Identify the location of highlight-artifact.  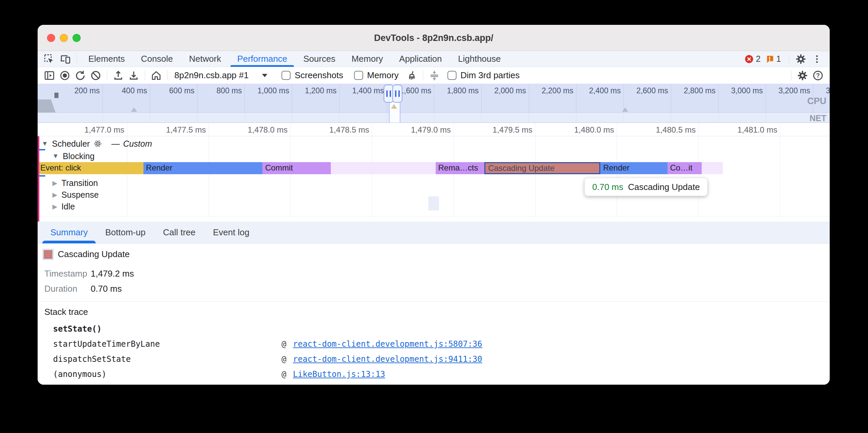
(434, 203).